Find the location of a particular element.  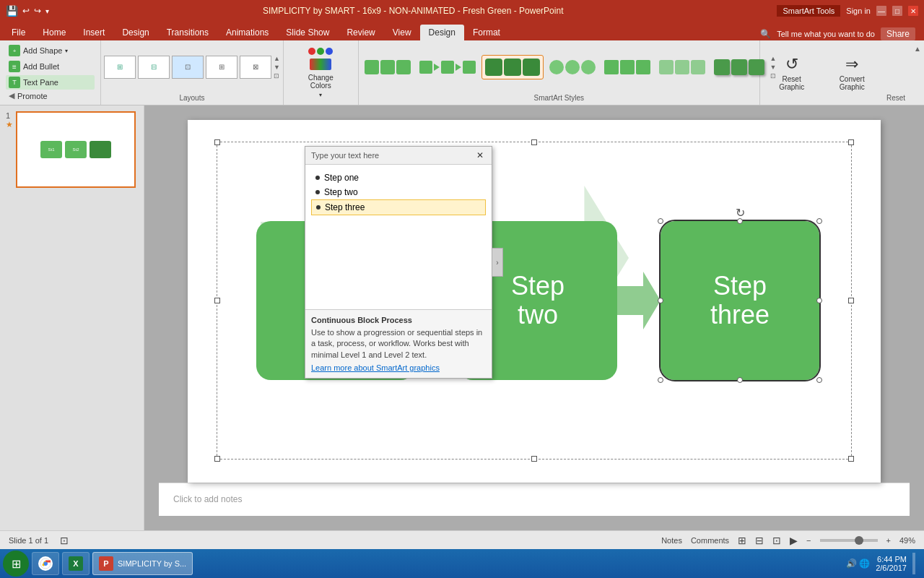

tab-insert: Insert is located at coordinates (94, 33).